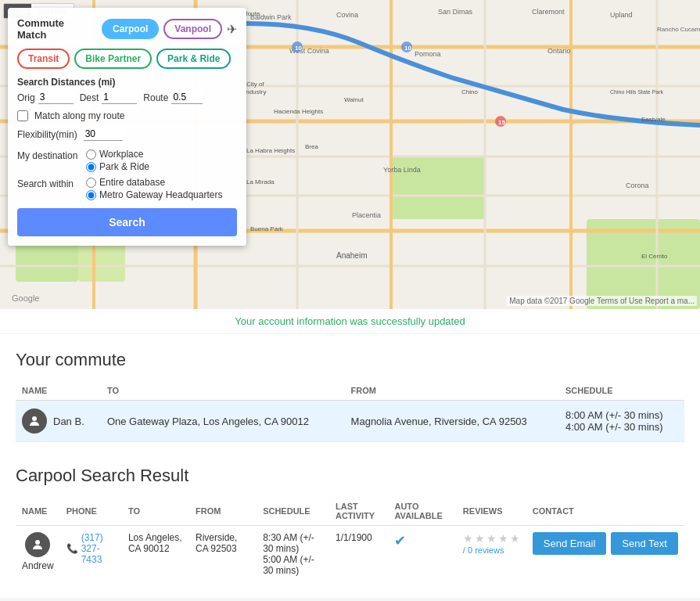 Image resolution: width=700 pixels, height=601 pixels. I want to click on svg-text: El Cerrito, so click(655, 257).